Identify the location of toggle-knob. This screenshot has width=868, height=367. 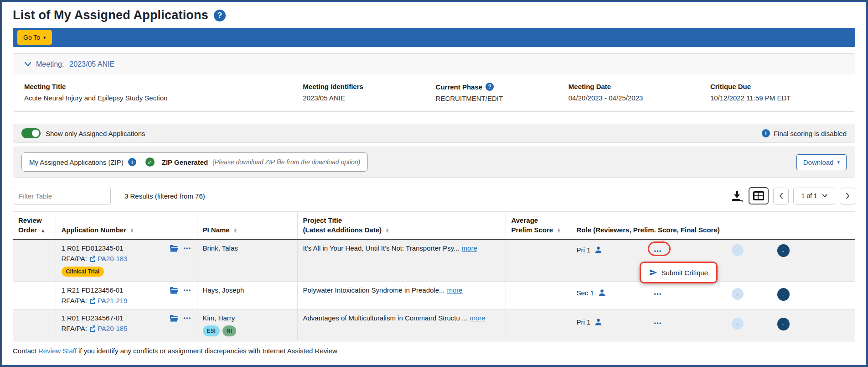
(36, 133).